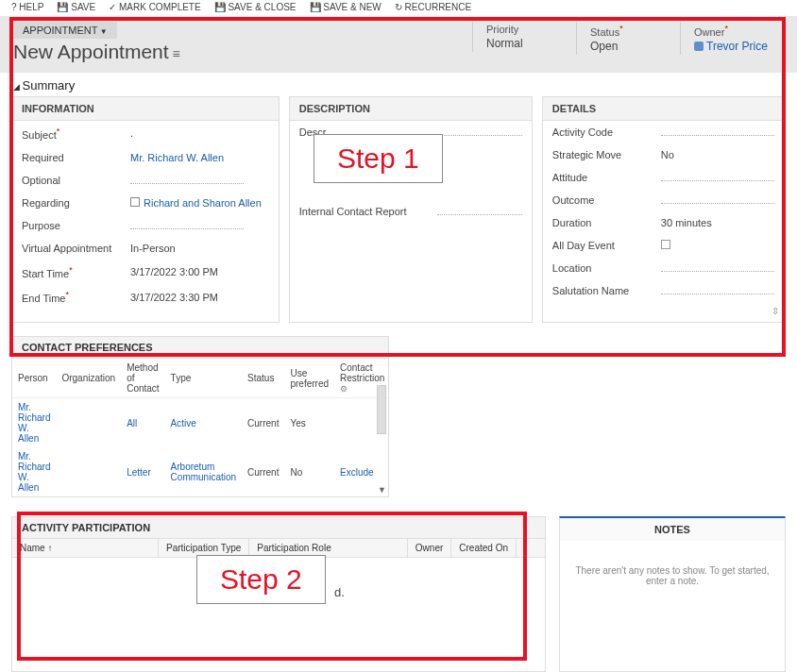 The width and height of the screenshot is (797, 672). I want to click on command-bar: ? HELP 💾 SAVE ✓ MARK COMPLETE 💾 SAVE & C…, so click(398, 8).